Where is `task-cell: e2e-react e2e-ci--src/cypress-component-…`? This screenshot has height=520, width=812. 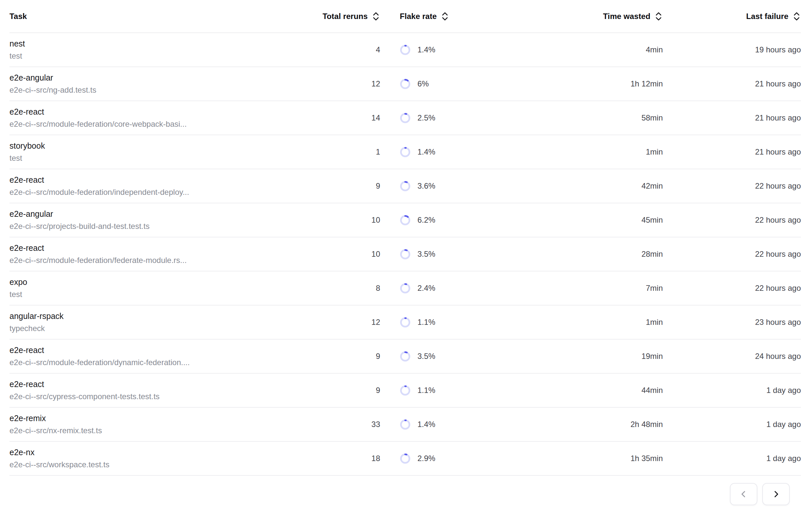
task-cell: e2e-react e2e-ci--src/cypress-component-… is located at coordinates (157, 390).